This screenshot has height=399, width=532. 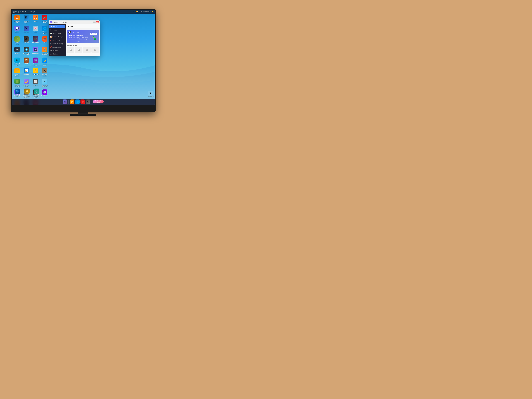 I want to click on sidebar-label-dock-taskbar: Dock/Taskbar, so click(x=57, y=40).